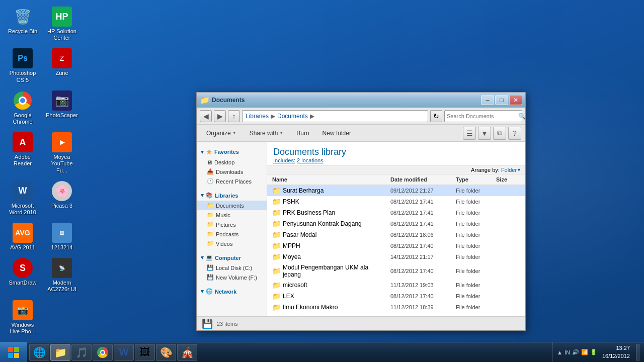 The width and height of the screenshot is (644, 362). Describe the element at coordinates (328, 271) in the screenshot. I see `file-name: 📁 Modul Pengembangan UKM ala jepang` at that location.